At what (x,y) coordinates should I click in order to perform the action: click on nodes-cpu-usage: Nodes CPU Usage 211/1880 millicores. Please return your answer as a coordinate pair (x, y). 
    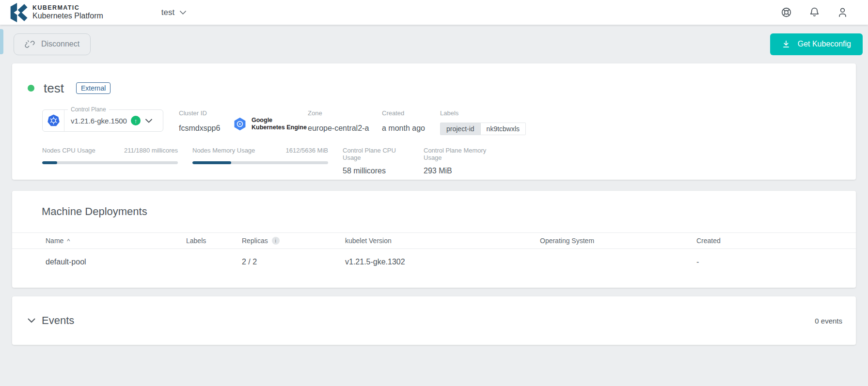
    Looking at the image, I should click on (110, 155).